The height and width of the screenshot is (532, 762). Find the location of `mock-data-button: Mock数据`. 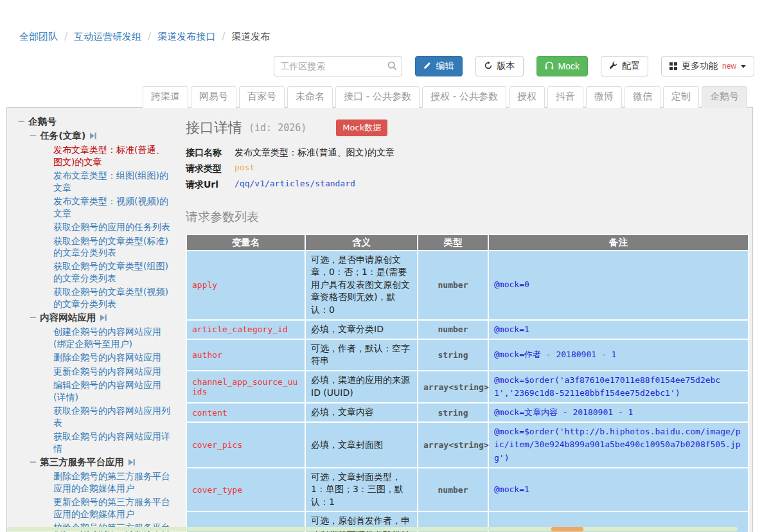

mock-data-button: Mock数据 is located at coordinates (362, 128).